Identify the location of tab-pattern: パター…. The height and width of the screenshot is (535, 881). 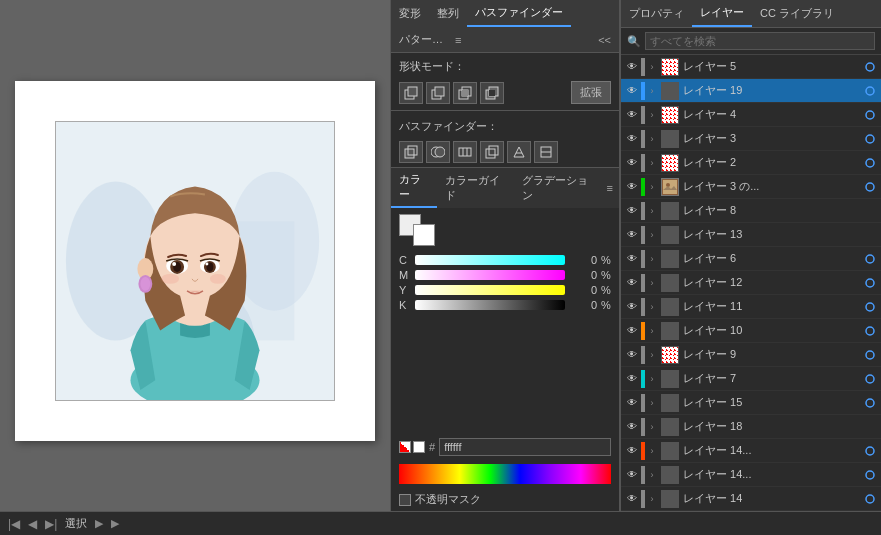
(421, 40).